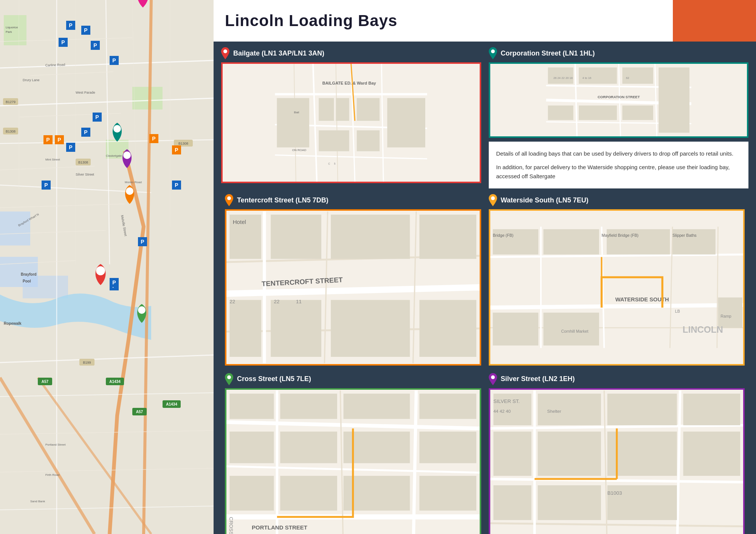 Image resolution: width=756 pixels, height=534 pixels. What do you see at coordinates (587, 78) in the screenshot?
I see `svg-text: 4 to 16` at bounding box center [587, 78].